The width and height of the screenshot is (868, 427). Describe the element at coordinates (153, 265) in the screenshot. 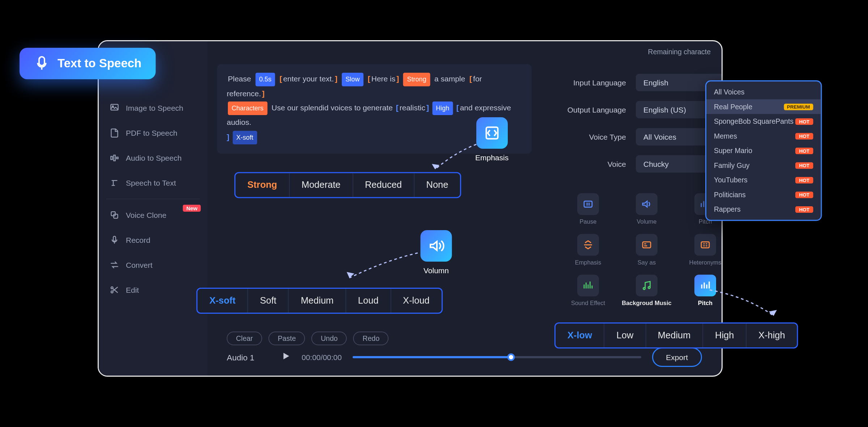

I see `sidebar-item-convert: Convert` at that location.